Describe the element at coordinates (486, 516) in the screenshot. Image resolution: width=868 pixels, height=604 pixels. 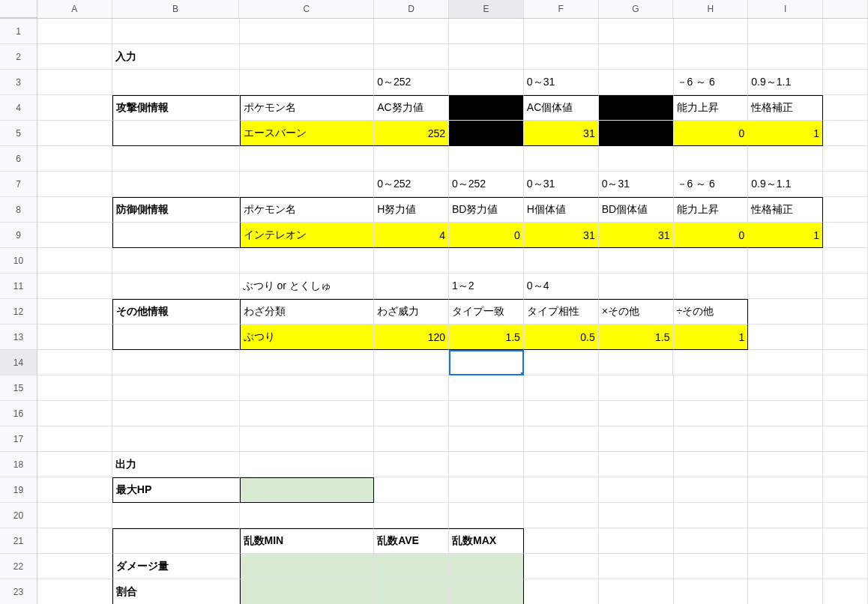
I see `cell-e20` at that location.